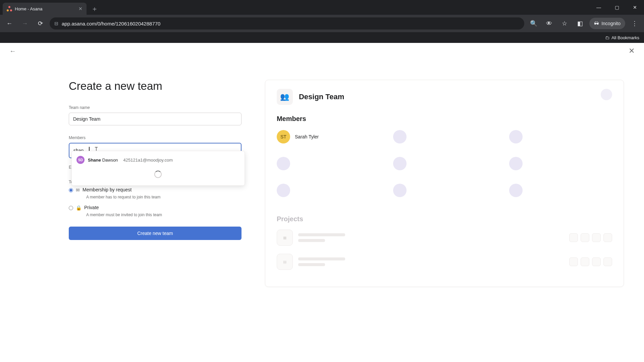 Image resolution: width=644 pixels, height=362 pixels. Describe the element at coordinates (71, 208) in the screenshot. I see `radio-private` at that location.